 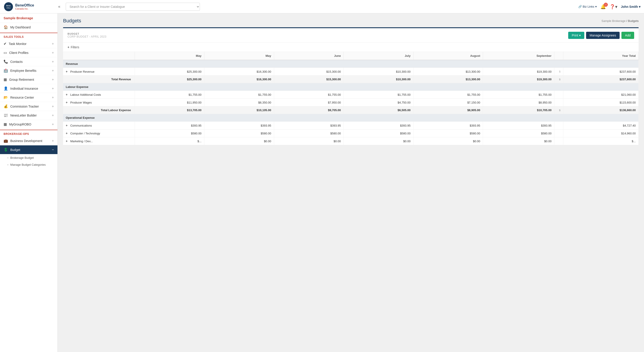 I want to click on commission-icon: 💰, so click(x=6, y=106).